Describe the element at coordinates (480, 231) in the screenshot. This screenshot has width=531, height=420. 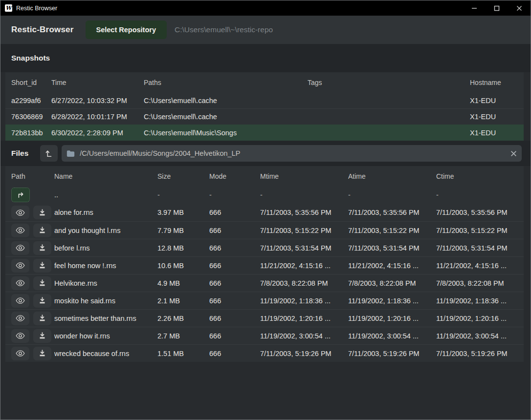
I see `file-ctime: 7/11/2003, 5:15:22 PM` at that location.